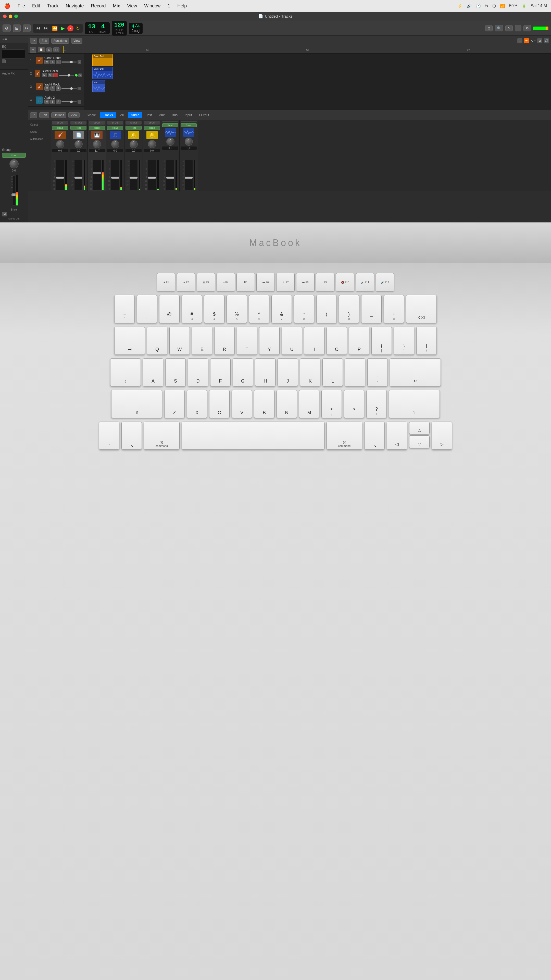  Describe the element at coordinates (310, 372) in the screenshot. I see `key-k: K` at that location.